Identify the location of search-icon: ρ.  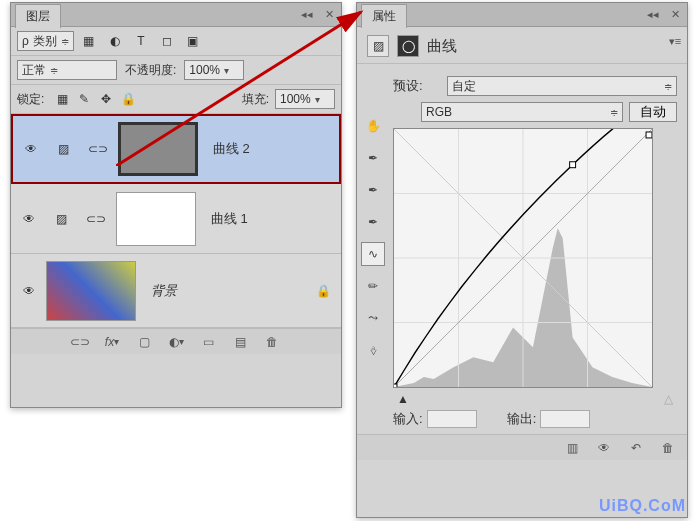
(26, 41).